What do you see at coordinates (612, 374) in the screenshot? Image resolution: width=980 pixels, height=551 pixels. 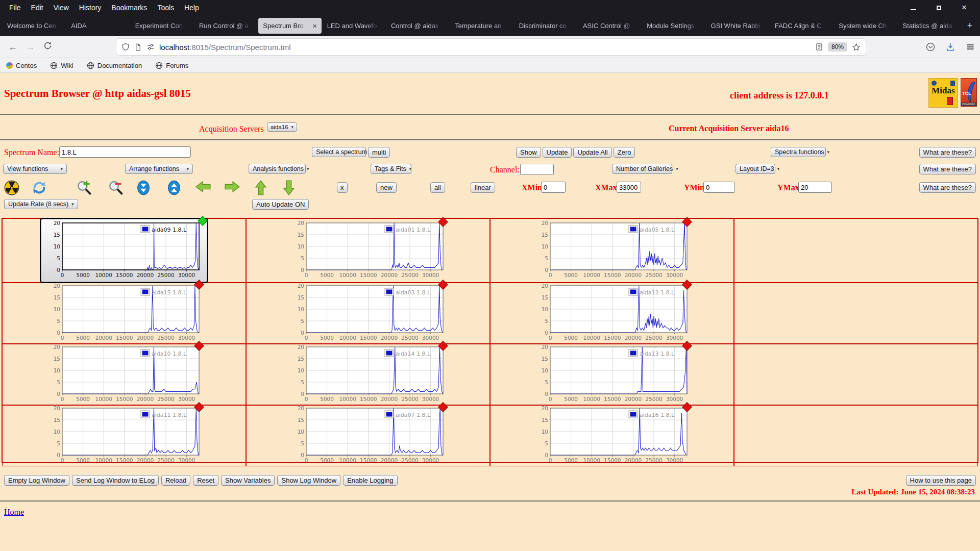 I see `spectrum-plot-aida13: 05101520050001000015000200002500030000ai…` at bounding box center [612, 374].